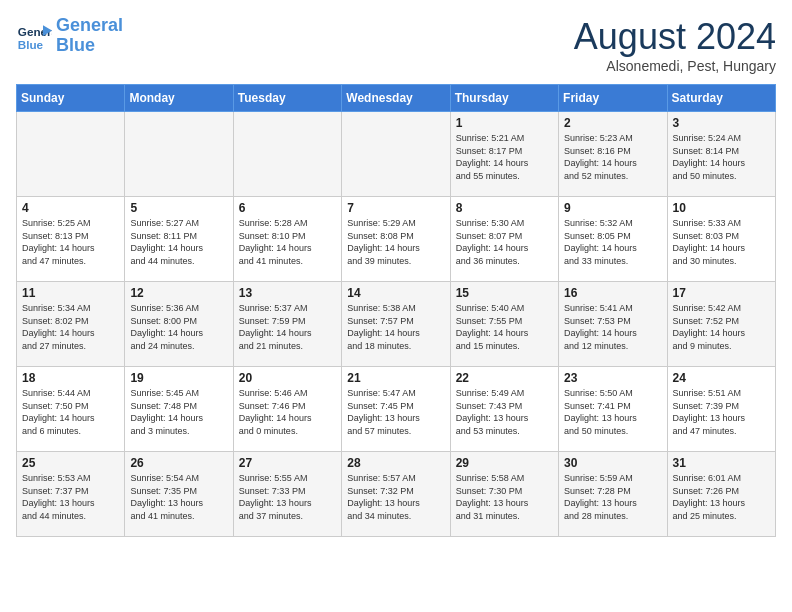  I want to click on day-number: 14, so click(396, 293).